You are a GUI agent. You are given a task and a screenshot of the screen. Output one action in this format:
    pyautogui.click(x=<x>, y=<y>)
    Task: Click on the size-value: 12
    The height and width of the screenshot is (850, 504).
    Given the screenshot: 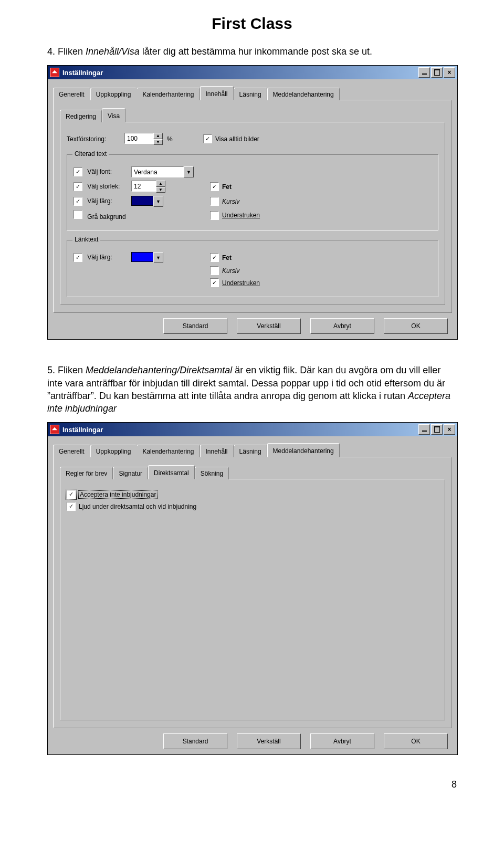 What is the action you would take?
    pyautogui.click(x=144, y=186)
    